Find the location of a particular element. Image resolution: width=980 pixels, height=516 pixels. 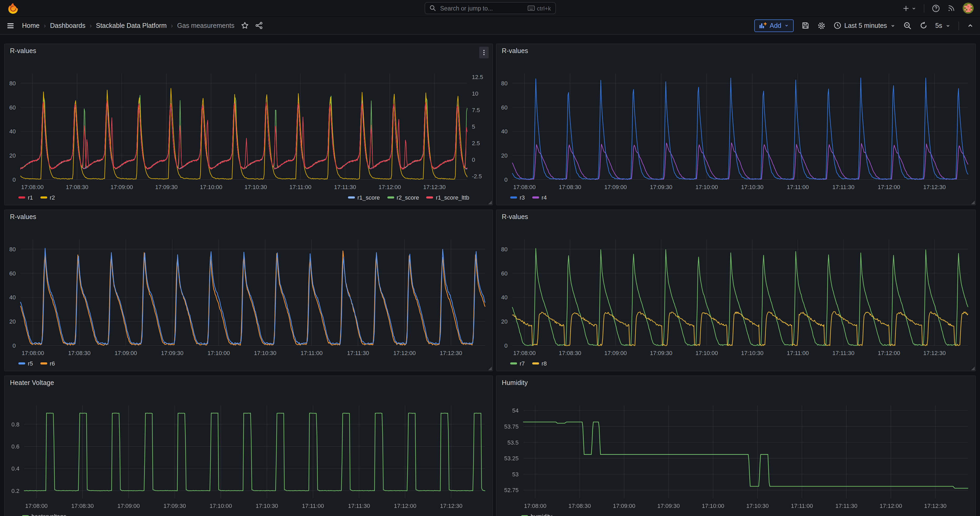

breadcrumb-dashboards: Dashboards is located at coordinates (68, 25).